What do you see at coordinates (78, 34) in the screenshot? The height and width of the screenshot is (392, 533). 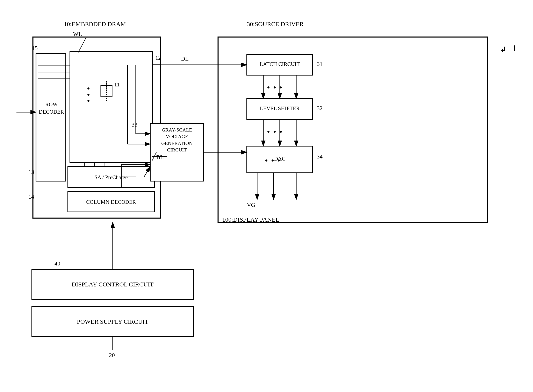 I see `wl-label: WL` at bounding box center [78, 34].